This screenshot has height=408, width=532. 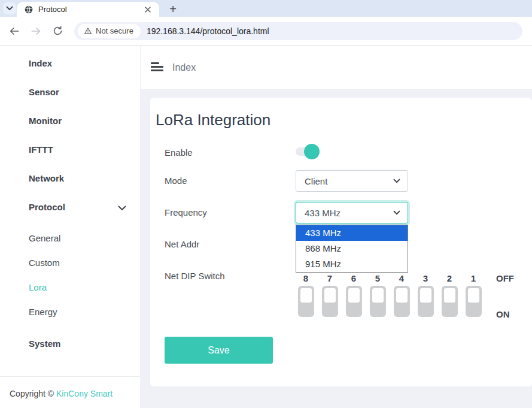 What do you see at coordinates (36, 31) in the screenshot?
I see `forward-arrow-icon` at bounding box center [36, 31].